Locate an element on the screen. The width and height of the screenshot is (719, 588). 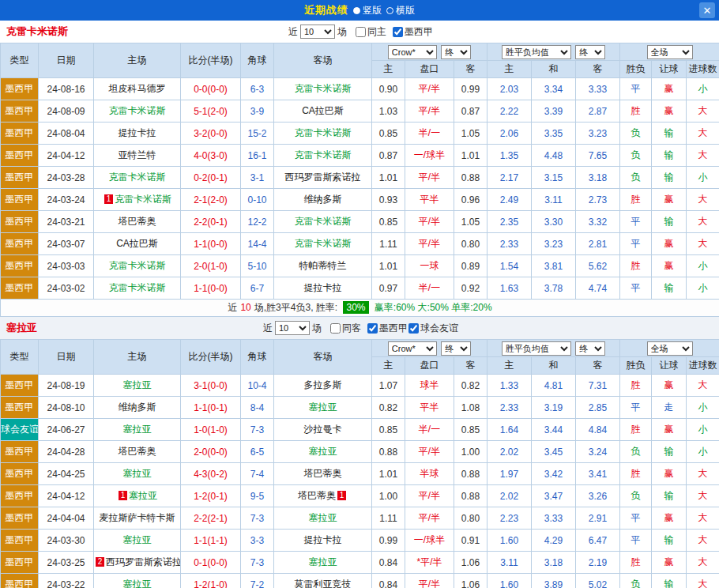
vertical-layout-radio is located at coordinates (357, 11).